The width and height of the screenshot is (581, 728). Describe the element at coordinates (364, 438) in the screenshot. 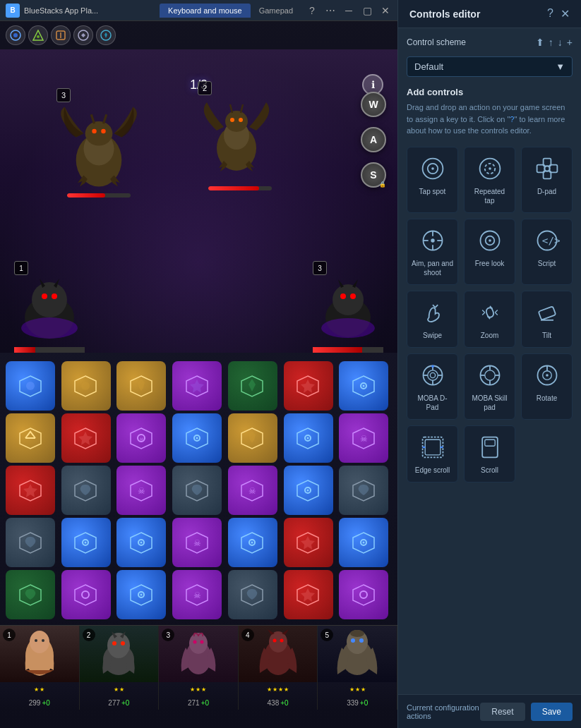

I see `gem-r1c6: ☠` at that location.